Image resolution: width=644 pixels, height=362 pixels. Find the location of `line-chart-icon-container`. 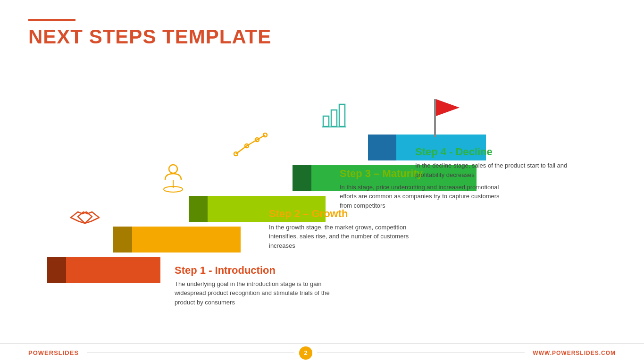

line-chart-icon-container is located at coordinates (250, 149).